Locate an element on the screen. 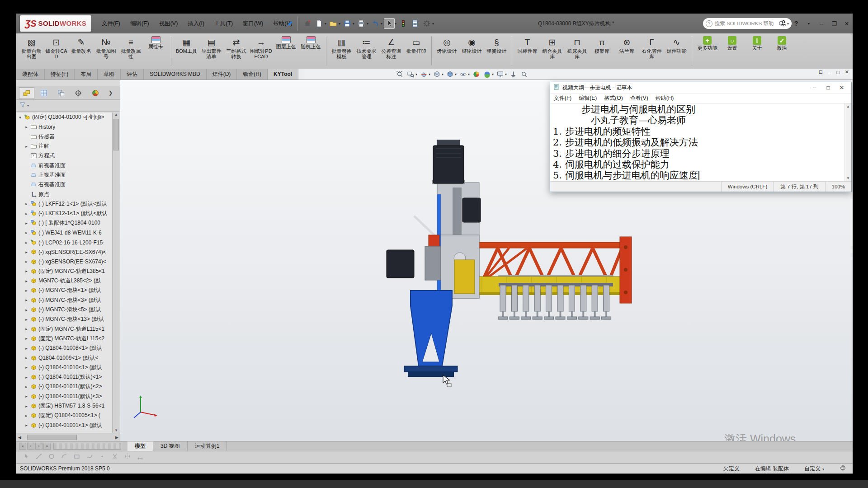 The height and width of the screenshot is (488, 868). sketch-circle-icon is located at coordinates (52, 457).